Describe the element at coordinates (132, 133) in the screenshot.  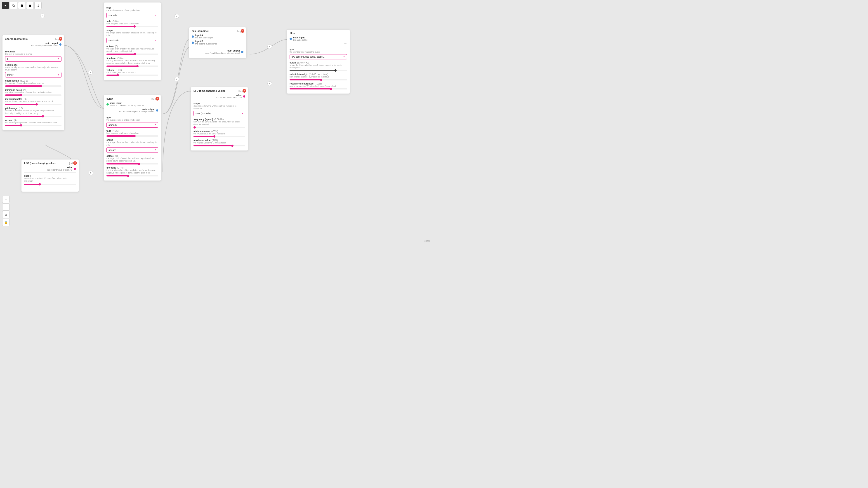
I see `synth2-fade-desc: how long the synth swells in and out` at that location.